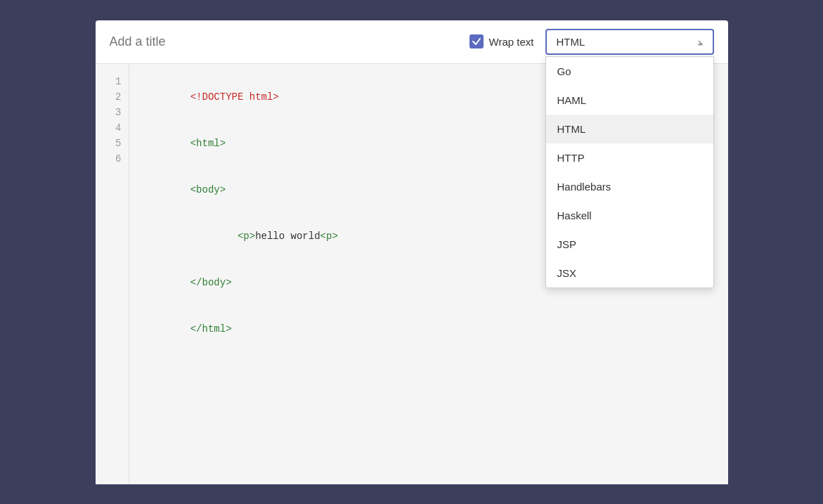 The width and height of the screenshot is (823, 504). What do you see at coordinates (118, 112) in the screenshot?
I see `line-number-3: 3` at bounding box center [118, 112].